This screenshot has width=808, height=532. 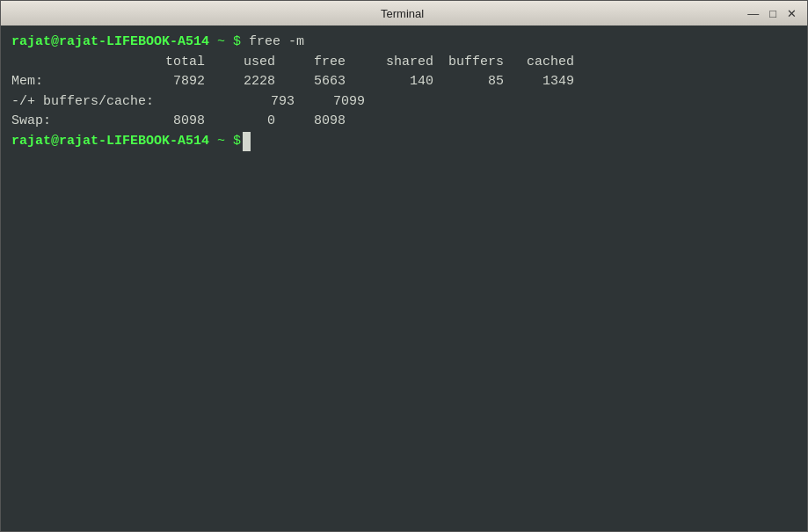 What do you see at coordinates (753, 14) in the screenshot?
I see `minimize-button: —` at bounding box center [753, 14].